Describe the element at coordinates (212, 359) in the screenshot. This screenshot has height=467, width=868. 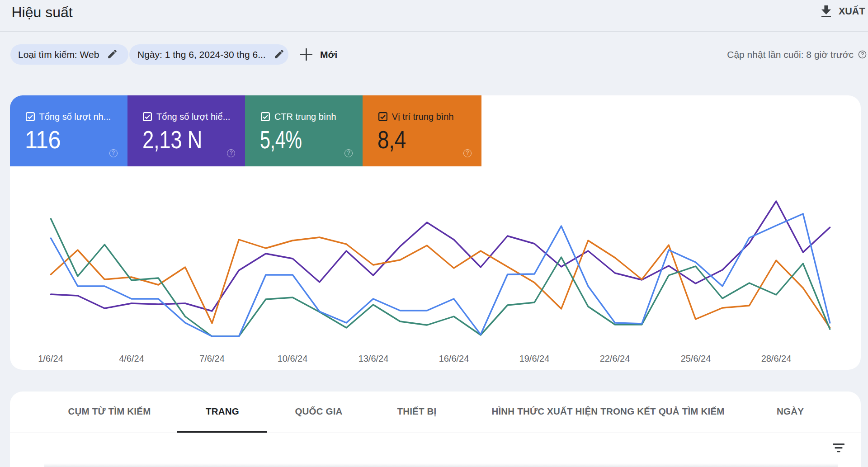
I see `svg-text: 7/6/24` at that location.